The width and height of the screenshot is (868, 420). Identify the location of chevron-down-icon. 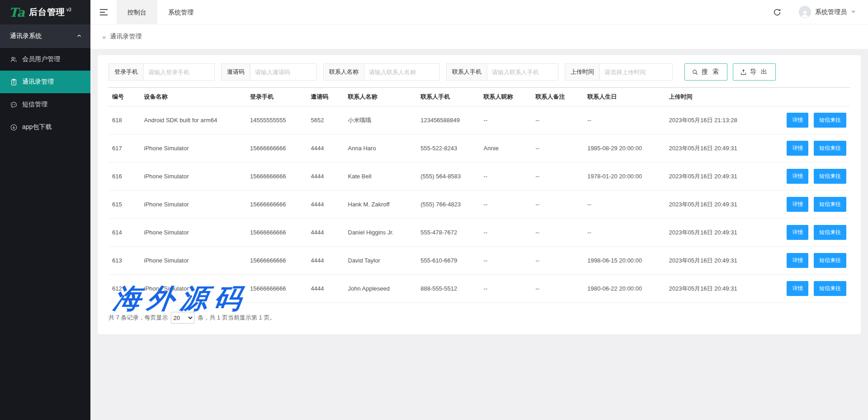
(854, 12).